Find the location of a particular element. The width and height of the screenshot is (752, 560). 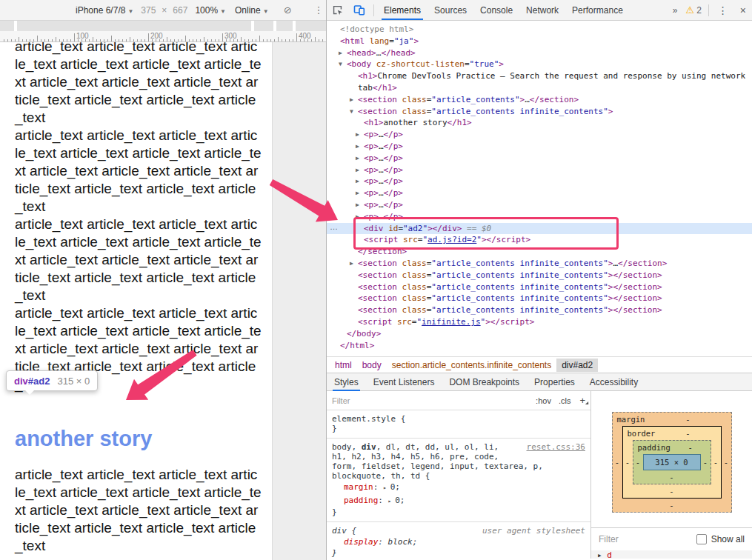

styles-filter-input: Filter is located at coordinates (430, 401).